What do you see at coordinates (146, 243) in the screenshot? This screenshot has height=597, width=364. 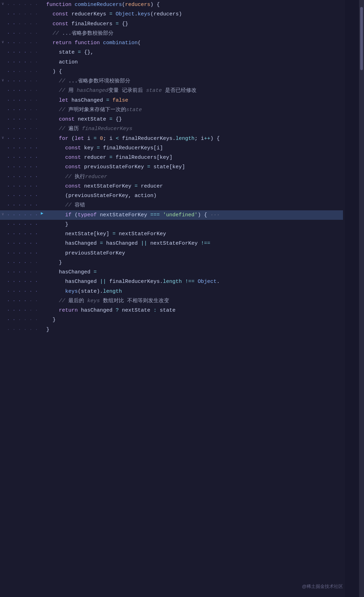 I see `token-op: ||` at bounding box center [146, 243].